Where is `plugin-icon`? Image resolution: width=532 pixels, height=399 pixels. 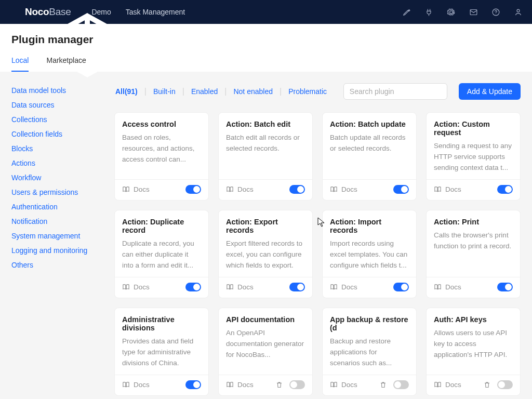 plugin-icon is located at coordinates (429, 12).